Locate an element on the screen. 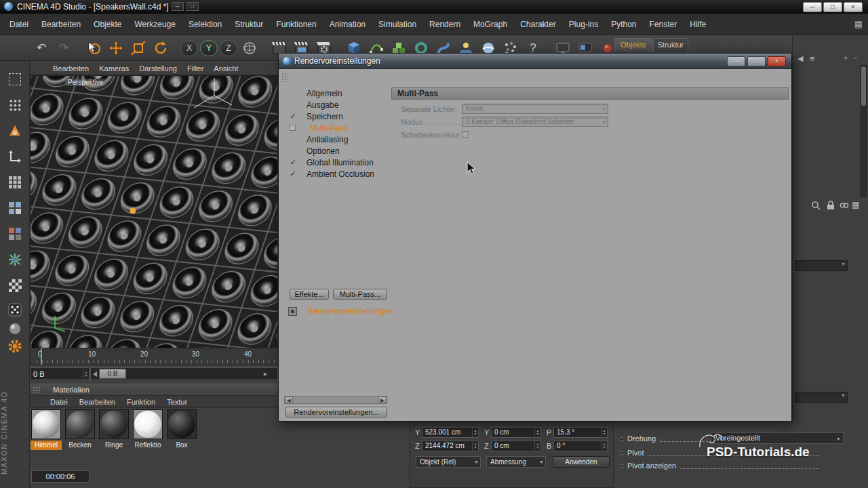 The height and width of the screenshot is (488, 868). spin-down-icon: ▾ is located at coordinates (85, 375).